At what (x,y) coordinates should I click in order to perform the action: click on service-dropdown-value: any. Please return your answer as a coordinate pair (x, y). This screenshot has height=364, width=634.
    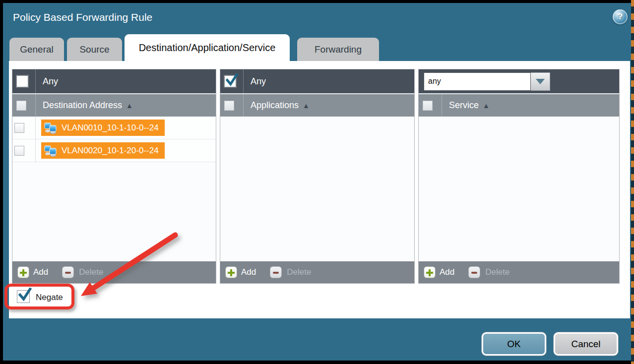
    Looking at the image, I should click on (477, 81).